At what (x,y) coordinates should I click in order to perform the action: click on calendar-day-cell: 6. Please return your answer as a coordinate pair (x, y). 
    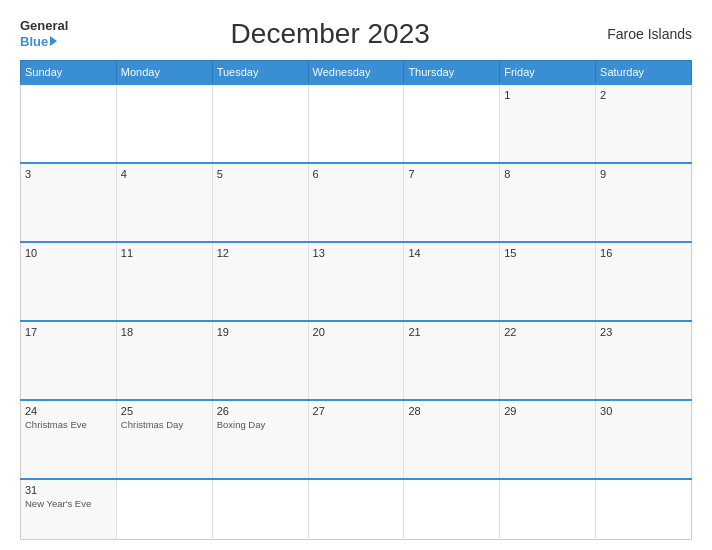
    Looking at the image, I should click on (356, 202).